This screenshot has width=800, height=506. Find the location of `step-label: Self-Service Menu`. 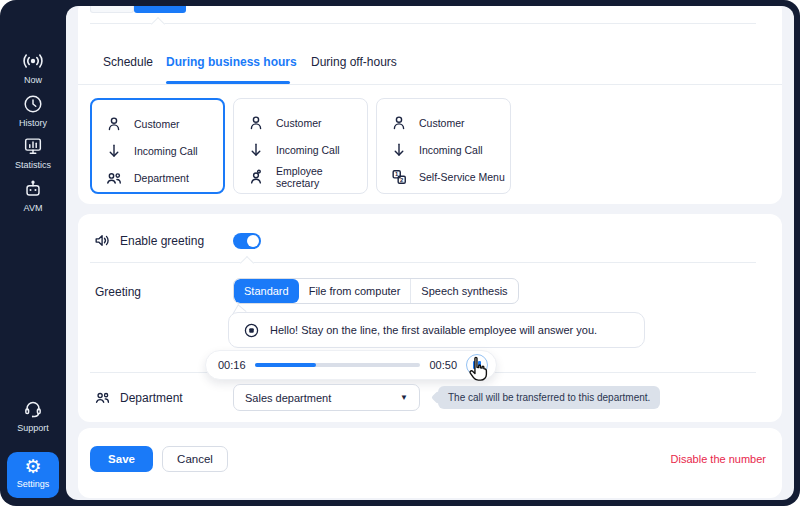

step-label: Self-Service Menu is located at coordinates (462, 177).